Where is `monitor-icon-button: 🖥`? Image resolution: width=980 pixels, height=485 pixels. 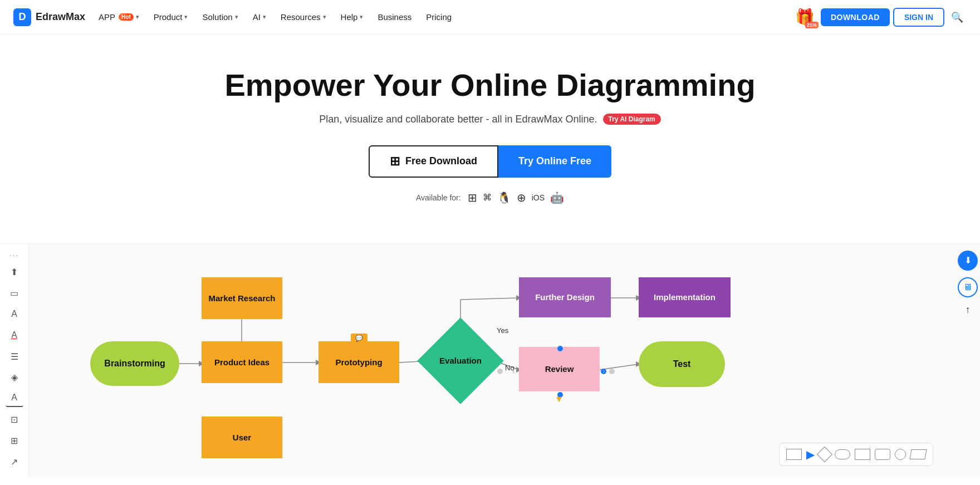 monitor-icon-button: 🖥 is located at coordinates (968, 287).